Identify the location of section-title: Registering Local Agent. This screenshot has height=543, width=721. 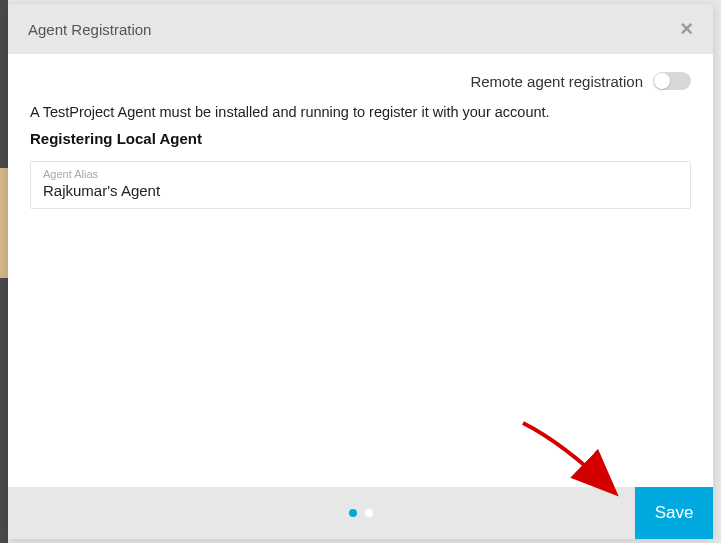
(360, 138).